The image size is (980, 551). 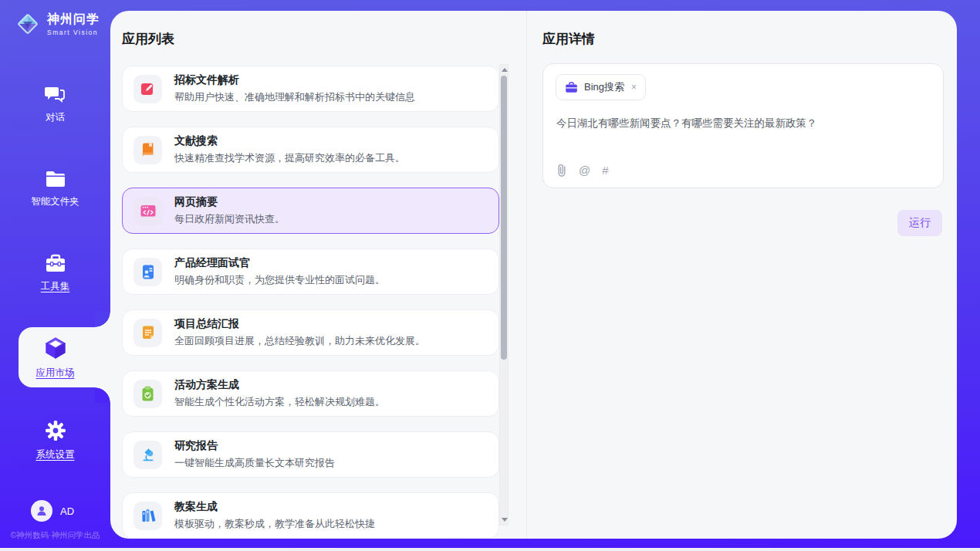 I want to click on app-description: 一键智能生成高质量长文本研究报告, so click(x=255, y=463).